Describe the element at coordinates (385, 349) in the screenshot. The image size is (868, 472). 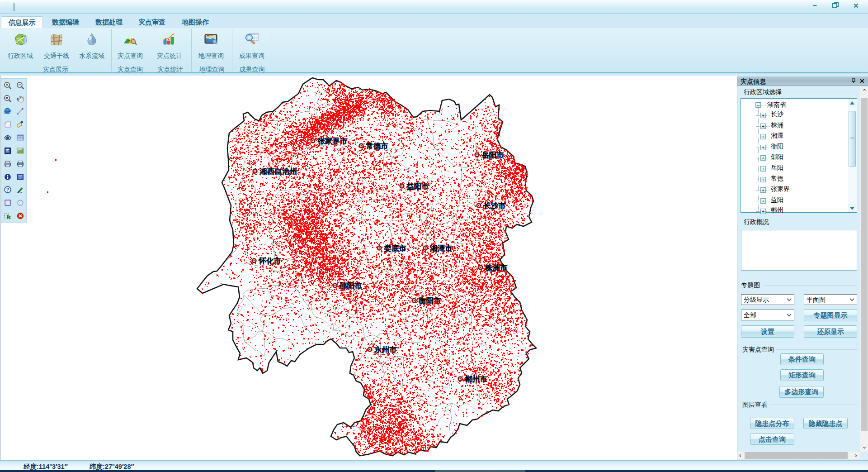
I see `svg-text: 永州市` at that location.